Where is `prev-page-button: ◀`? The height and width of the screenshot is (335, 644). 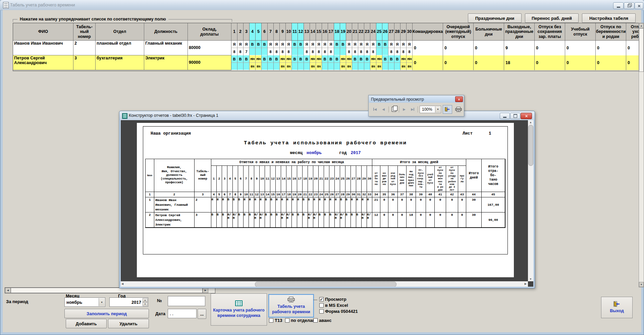
prev-page-button: ◀ is located at coordinates (383, 109).